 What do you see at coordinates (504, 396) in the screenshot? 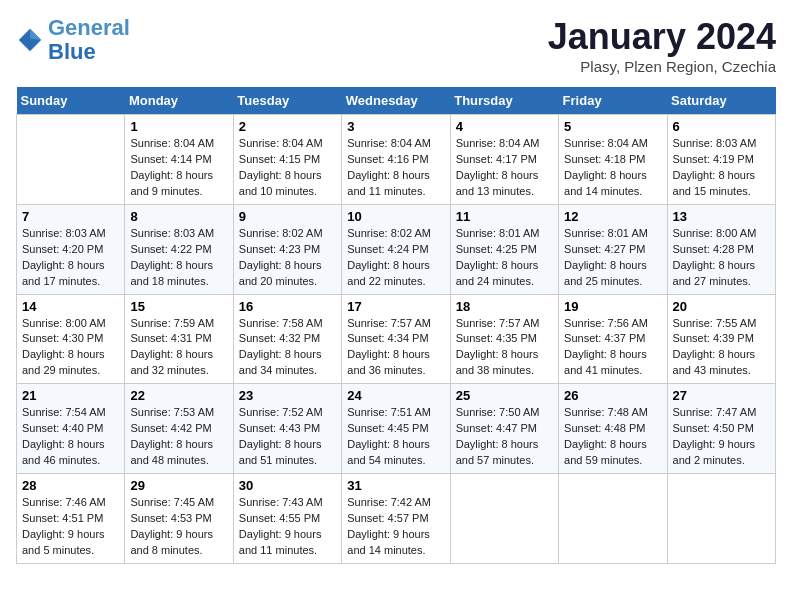
I see `day-number: 25` at bounding box center [504, 396].